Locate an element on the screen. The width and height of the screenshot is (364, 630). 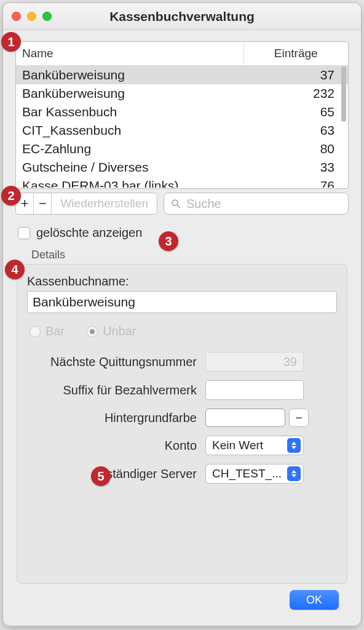
bgcolor-label: Hintergrundfarbe is located at coordinates (116, 418).